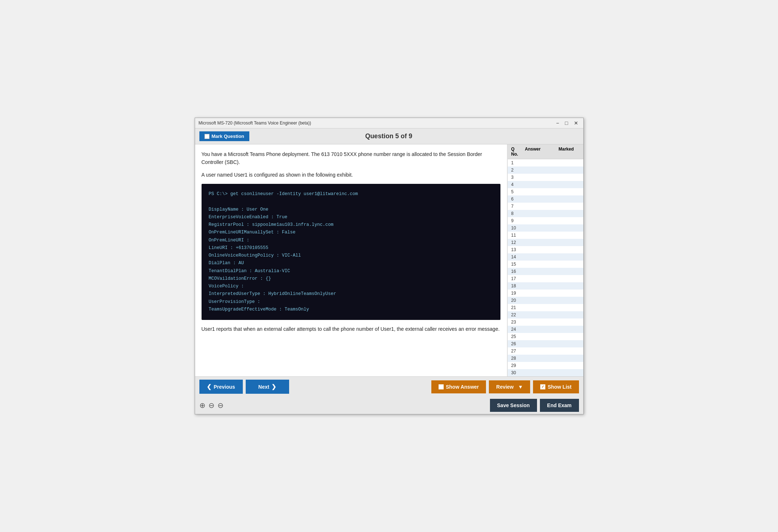 The height and width of the screenshot is (532, 778). Describe the element at coordinates (351, 260) in the screenshot. I see `code-fields: DisplayName : User One EnterpriseVoiceEn…` at that location.